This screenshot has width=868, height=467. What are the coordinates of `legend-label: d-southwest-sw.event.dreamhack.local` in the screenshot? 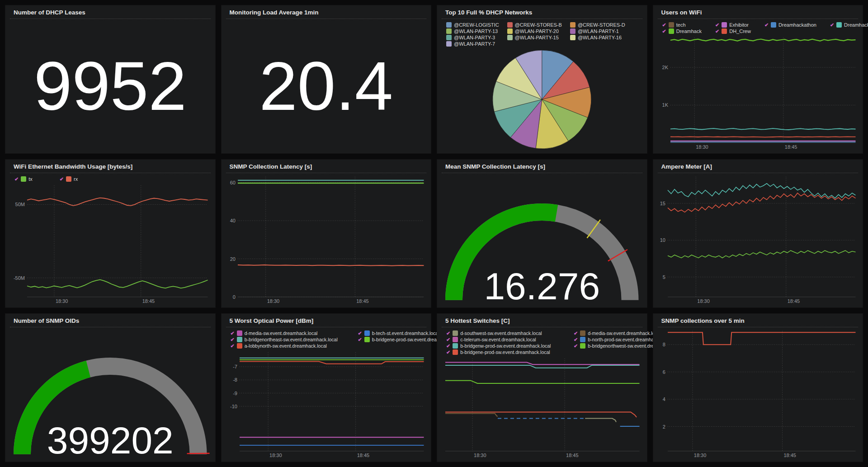 It's located at (501, 333).